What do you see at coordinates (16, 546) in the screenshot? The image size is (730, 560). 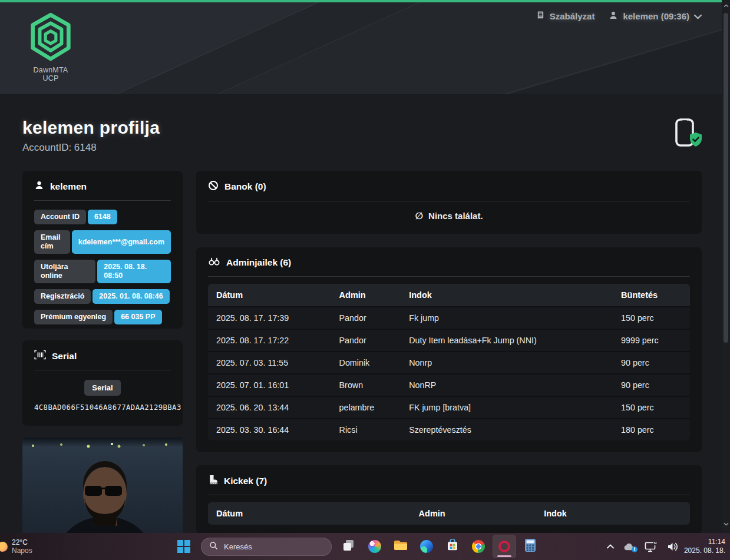 I see `weather-widget: 22°C Napos` at bounding box center [16, 546].